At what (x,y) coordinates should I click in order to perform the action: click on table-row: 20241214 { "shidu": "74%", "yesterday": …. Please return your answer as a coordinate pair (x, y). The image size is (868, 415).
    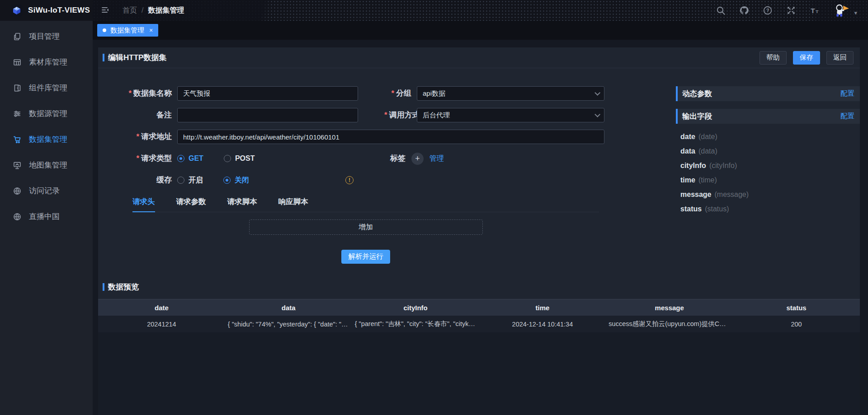
    Looking at the image, I should click on (479, 324).